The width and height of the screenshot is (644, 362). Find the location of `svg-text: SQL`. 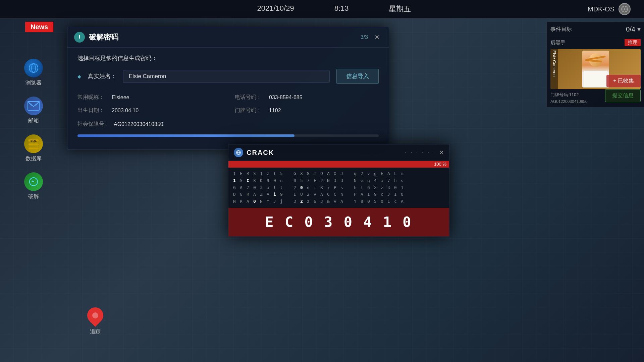

svg-text: SQL is located at coordinates (34, 141).